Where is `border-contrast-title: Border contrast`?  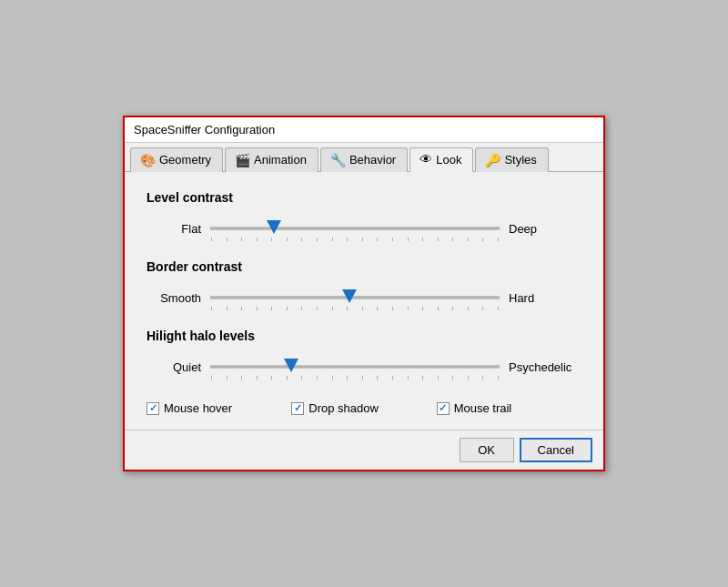
border-contrast-title: Border contrast is located at coordinates (364, 267).